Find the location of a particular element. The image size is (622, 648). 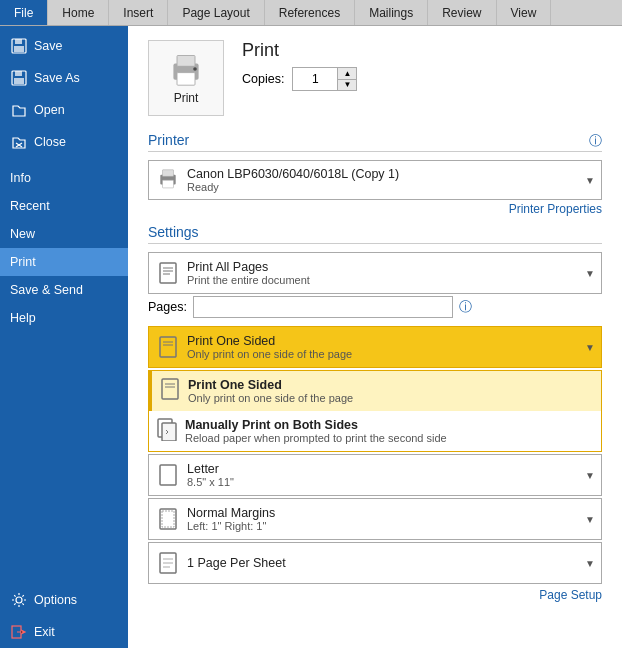

pages-label: Pages: is located at coordinates (168, 307).